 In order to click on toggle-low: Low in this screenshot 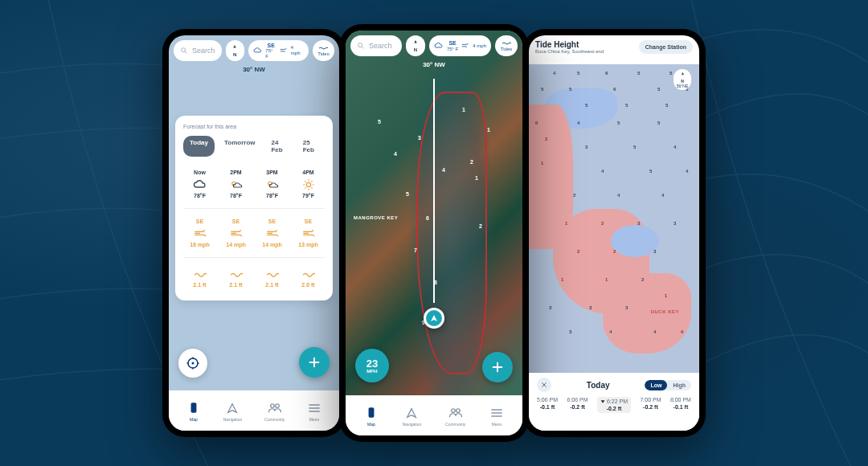, I will do `click(656, 386)`.